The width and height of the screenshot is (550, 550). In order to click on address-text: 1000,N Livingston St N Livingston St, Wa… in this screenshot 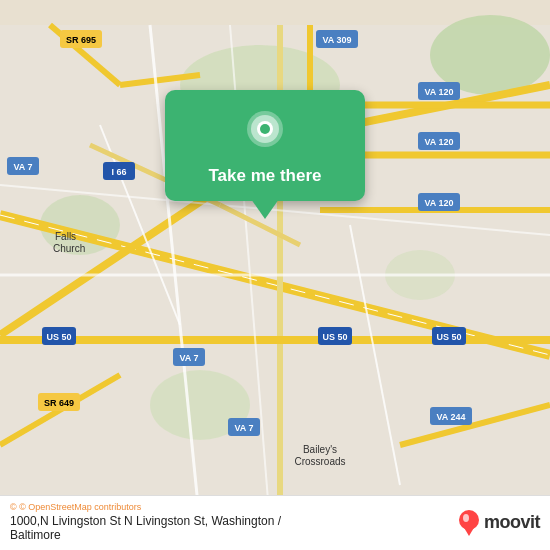, I will do `click(146, 528)`.